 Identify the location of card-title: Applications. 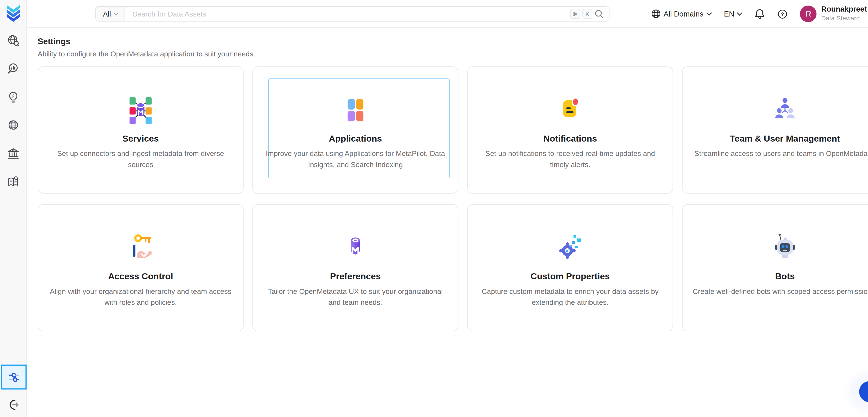
(355, 139).